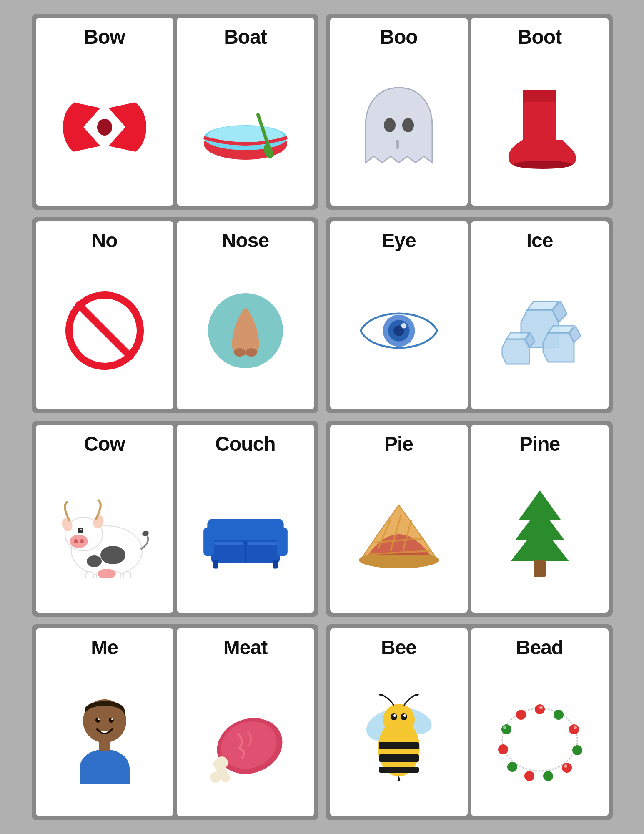 The width and height of the screenshot is (644, 834). Describe the element at coordinates (399, 534) in the screenshot. I see `pie-icon` at that location.